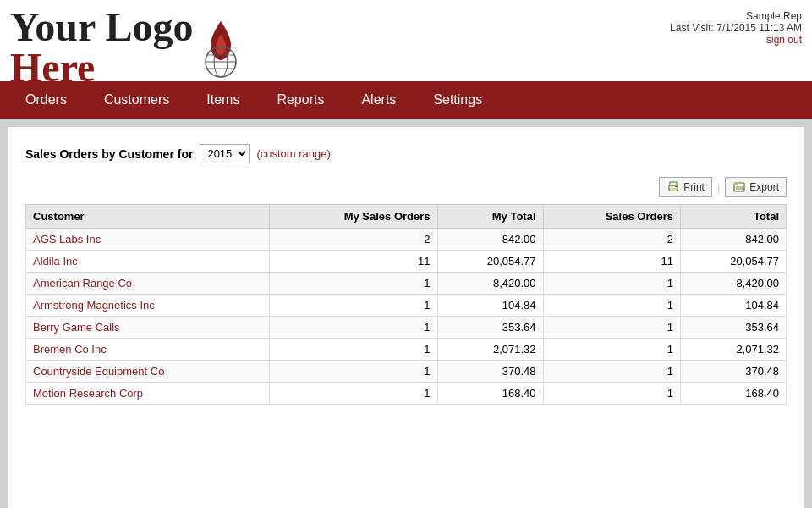 Image resolution: width=812 pixels, height=508 pixels. I want to click on cell-total: 2,071.32, so click(732, 350).